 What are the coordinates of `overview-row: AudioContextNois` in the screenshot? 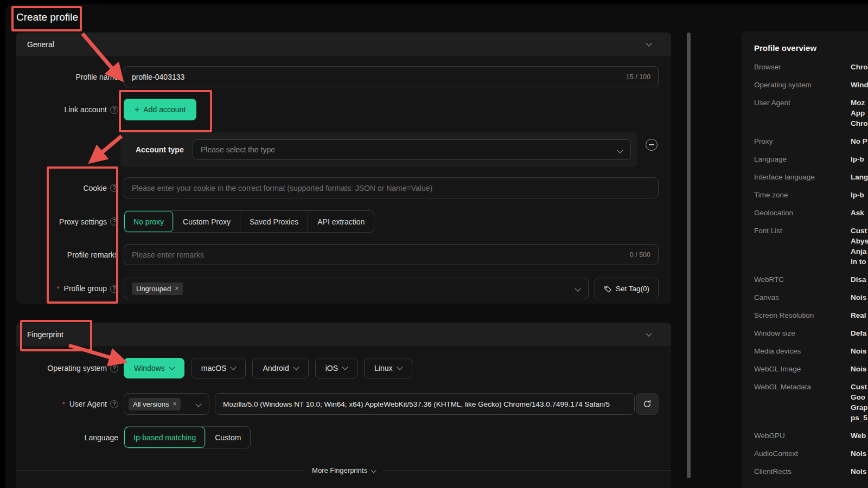 It's located at (811, 453).